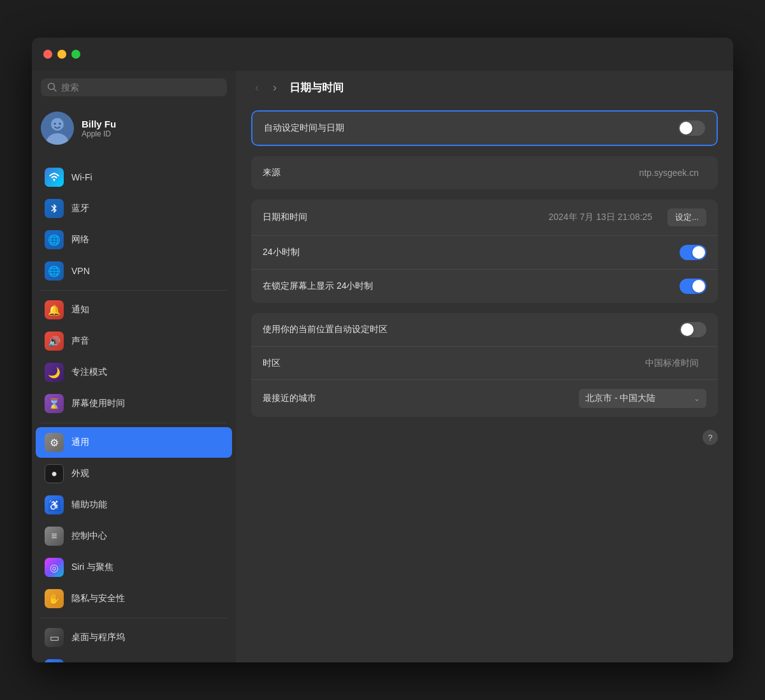 Image resolution: width=765 pixels, height=700 pixels. Describe the element at coordinates (134, 208) in the screenshot. I see `sidebar-item-bluetooth: 蓝牙` at that location.